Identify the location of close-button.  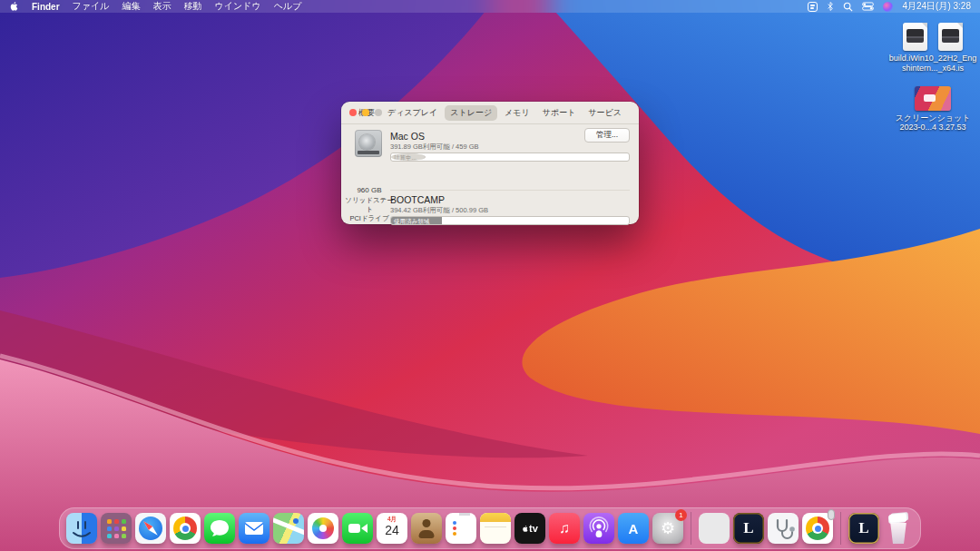
(353, 113).